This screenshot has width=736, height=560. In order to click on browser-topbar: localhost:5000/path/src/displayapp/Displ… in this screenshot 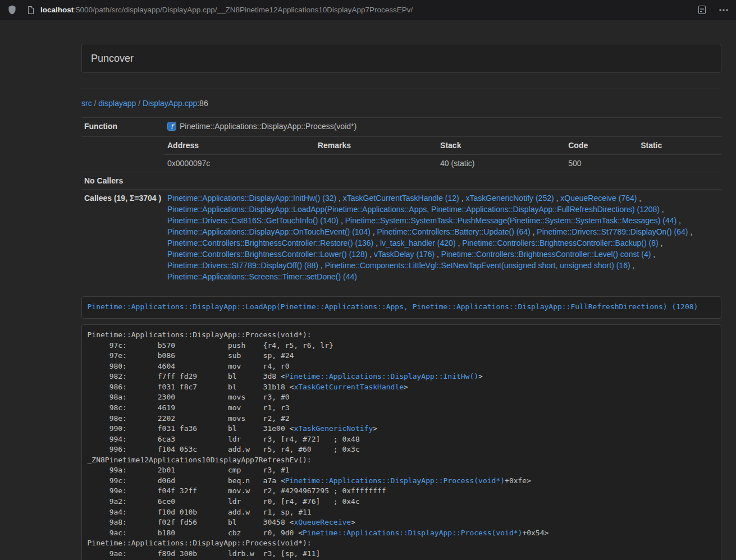, I will do `click(368, 10)`.